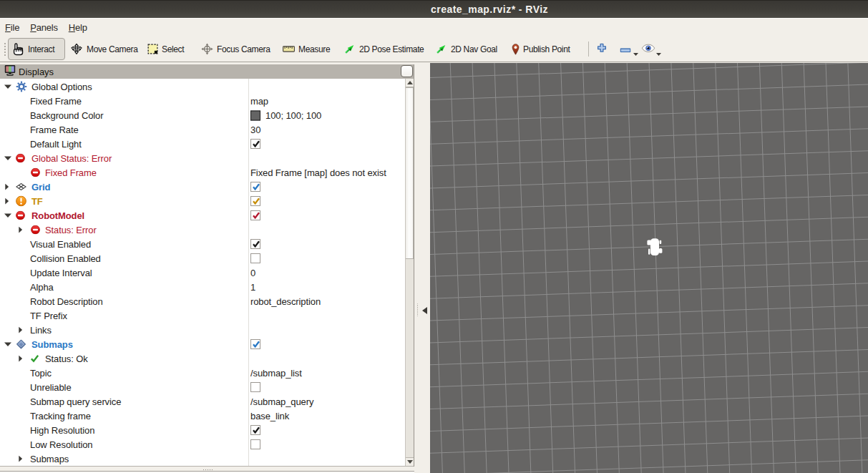  Describe the element at coordinates (77, 49) in the screenshot. I see `move-camera-icon` at that location.